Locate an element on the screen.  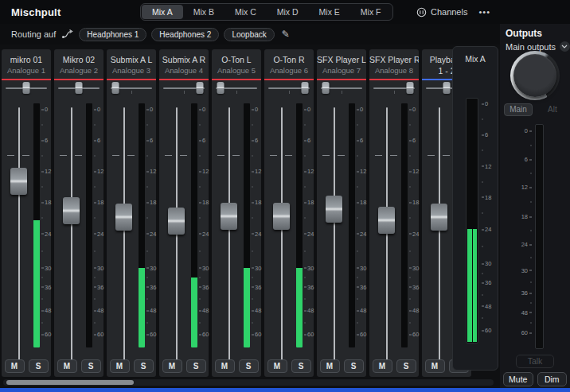
tab-mix-f: Mix F is located at coordinates (371, 12).